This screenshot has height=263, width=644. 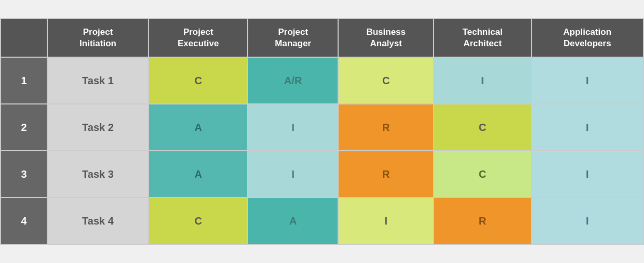 What do you see at coordinates (24, 174) in the screenshot?
I see `step-number: 3` at bounding box center [24, 174].